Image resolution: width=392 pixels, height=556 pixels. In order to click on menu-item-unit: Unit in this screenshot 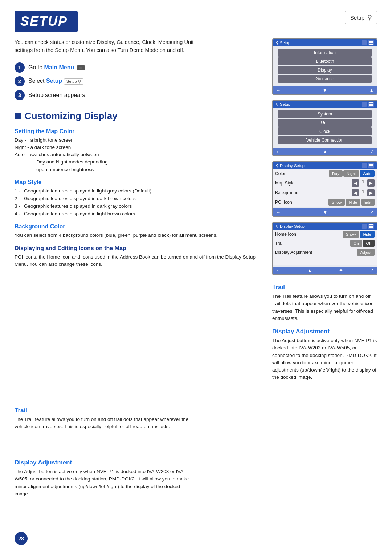, I will do `click(325, 123)`.